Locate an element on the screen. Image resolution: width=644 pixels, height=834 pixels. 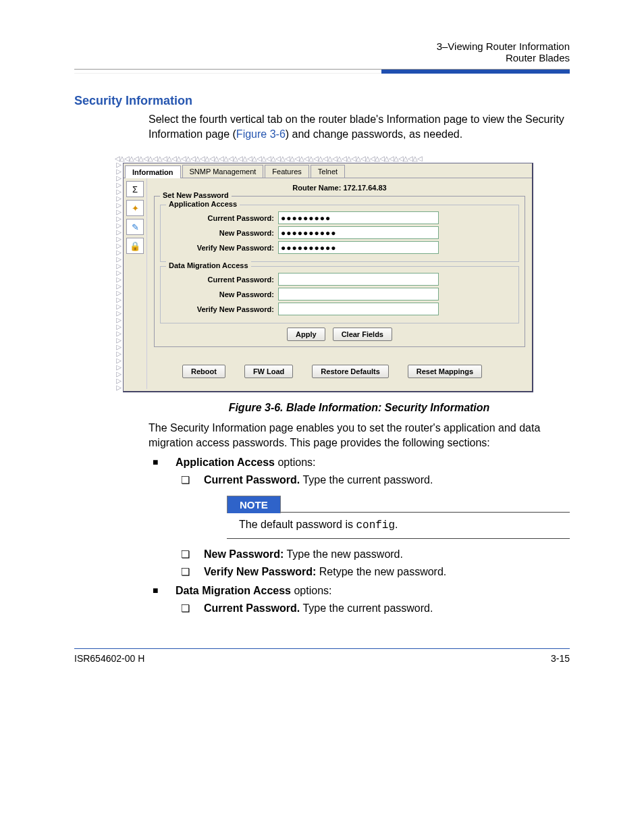
dm-new-password-input is located at coordinates (358, 294).